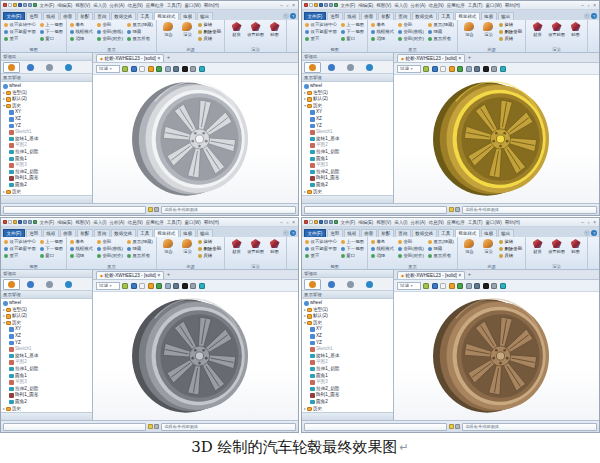  What do you see at coordinates (576, 246) in the screenshot?
I see `ribbon-button: 贴图` at bounding box center [576, 246].